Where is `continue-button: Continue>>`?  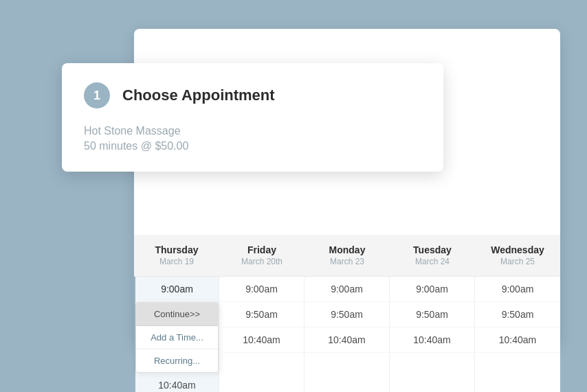
continue-button: Continue>> is located at coordinates (177, 314).